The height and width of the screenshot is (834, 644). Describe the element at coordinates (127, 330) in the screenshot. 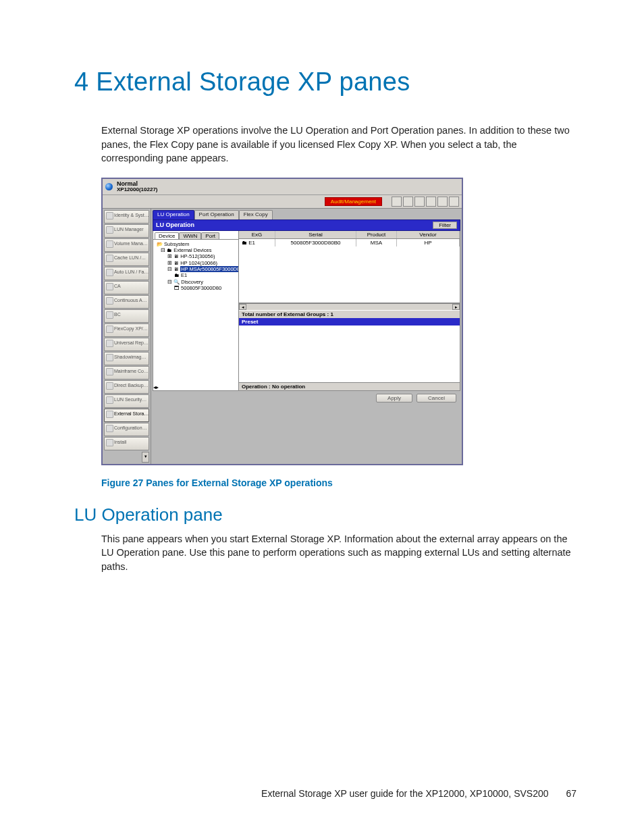

I see `nav-item: FlexCopy XP/…` at that location.